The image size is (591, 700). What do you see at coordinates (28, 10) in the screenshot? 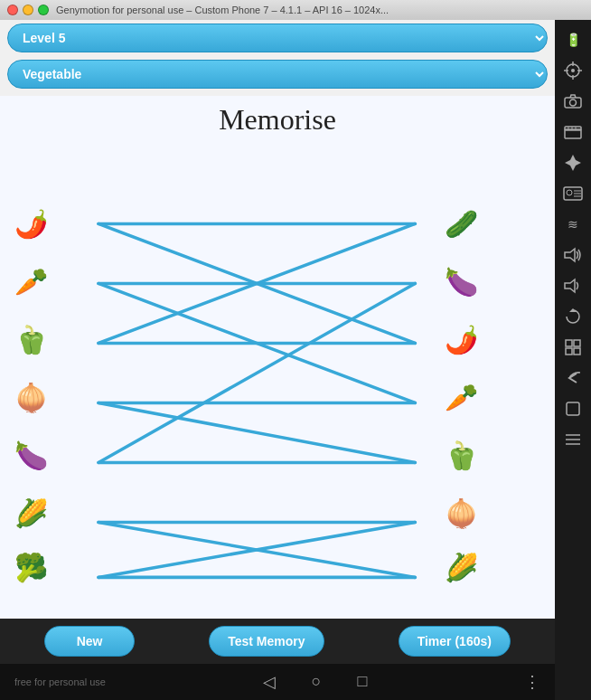
I see `window-controls` at bounding box center [28, 10].